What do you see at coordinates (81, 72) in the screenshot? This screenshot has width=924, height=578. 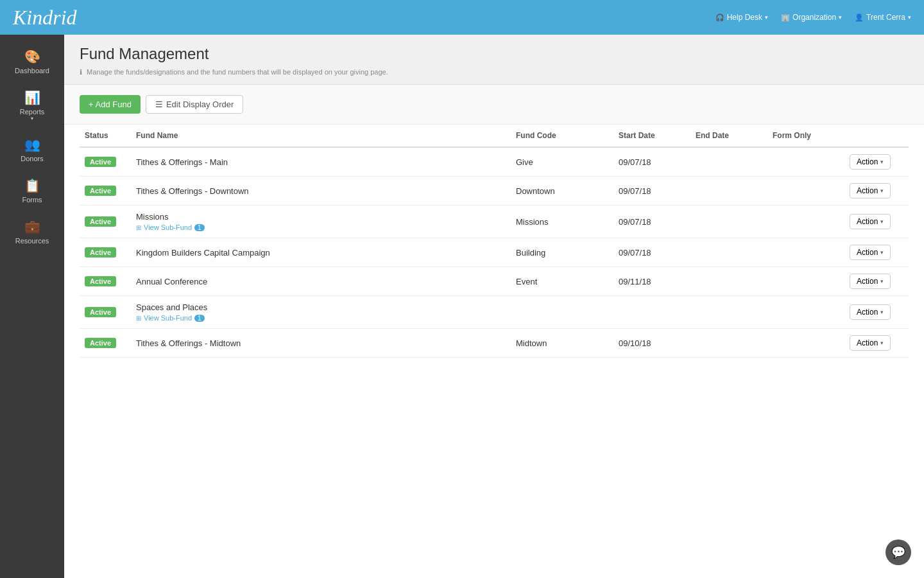 I see `info-icon: ℹ` at bounding box center [81, 72].